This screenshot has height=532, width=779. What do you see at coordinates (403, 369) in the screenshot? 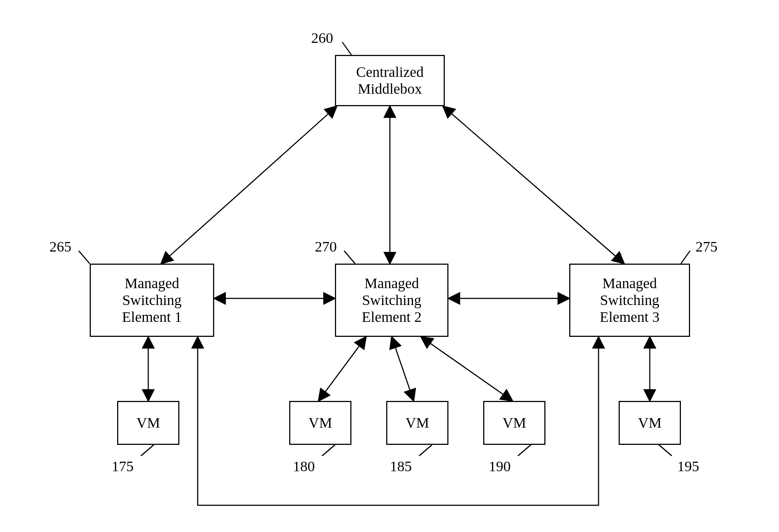
I see `edge-mse2-vm185` at bounding box center [403, 369].